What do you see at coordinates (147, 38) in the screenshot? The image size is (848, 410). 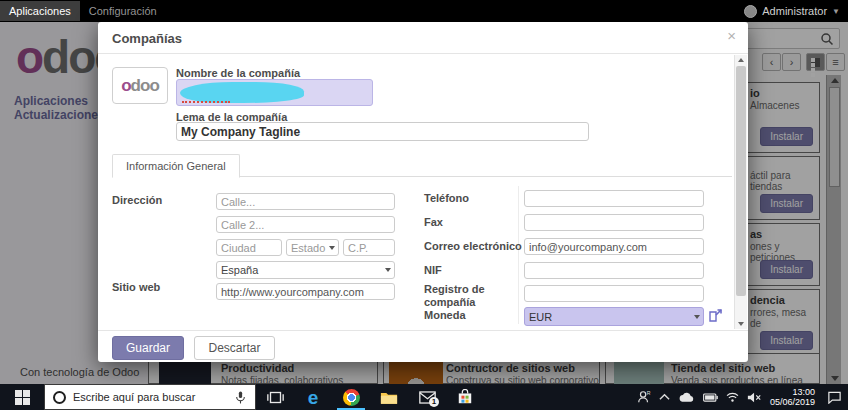 I see `dialog-title: Compañías` at bounding box center [147, 38].